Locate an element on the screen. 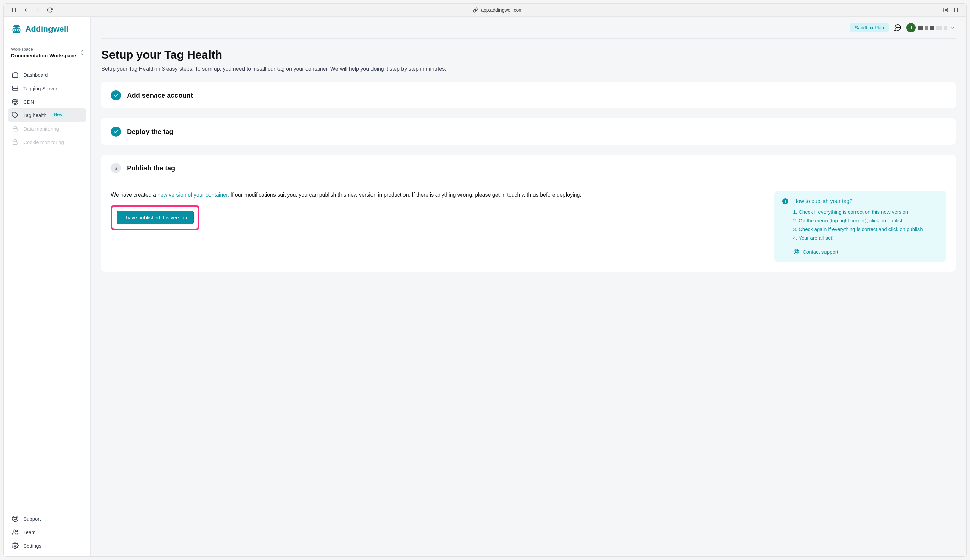 Image resolution: width=970 pixels, height=560 pixels. nav-label: Data monitoring is located at coordinates (41, 128).